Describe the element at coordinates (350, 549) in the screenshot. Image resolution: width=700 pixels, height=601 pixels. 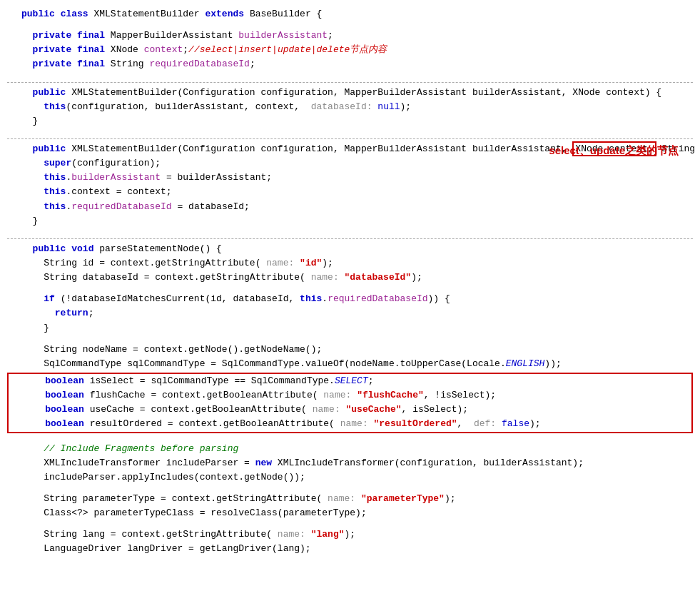
I see `line-lang-driver: LanguageDriver langDriver = getLangDrive…` at that location.